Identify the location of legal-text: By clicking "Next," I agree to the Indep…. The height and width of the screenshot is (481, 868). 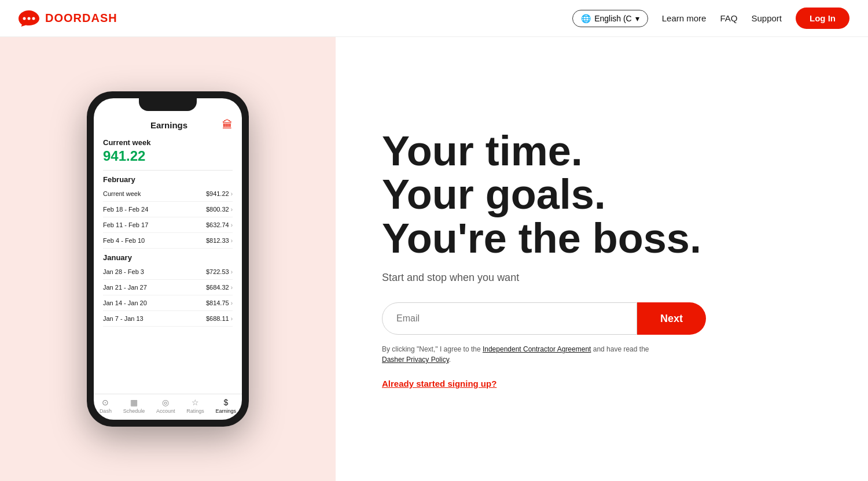
(521, 354).